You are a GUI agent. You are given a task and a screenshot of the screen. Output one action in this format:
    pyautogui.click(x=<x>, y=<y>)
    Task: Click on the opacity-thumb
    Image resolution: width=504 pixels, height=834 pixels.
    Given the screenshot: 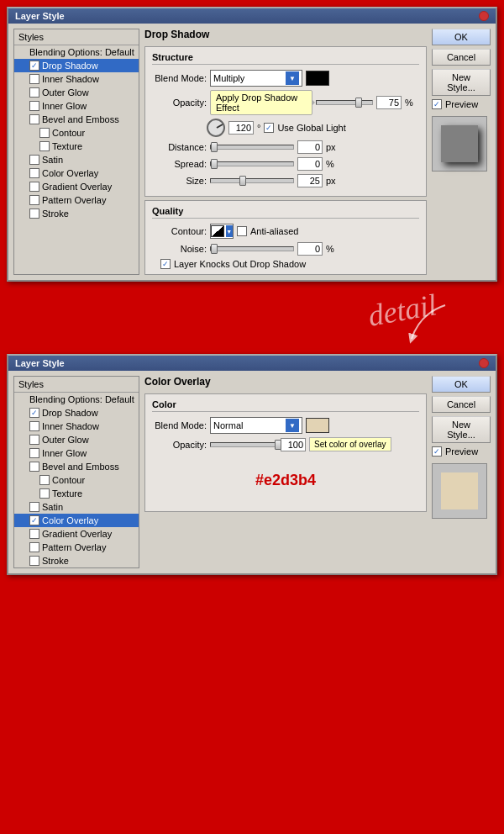 What is the action you would take?
    pyautogui.click(x=359, y=103)
    